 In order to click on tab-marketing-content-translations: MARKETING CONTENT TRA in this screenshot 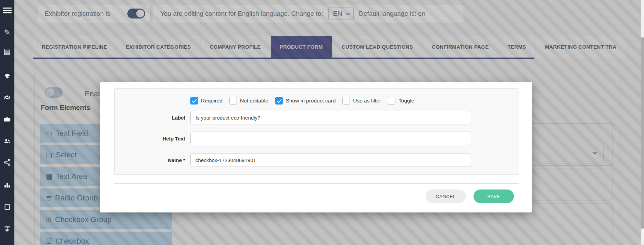, I will do `click(581, 47)`.